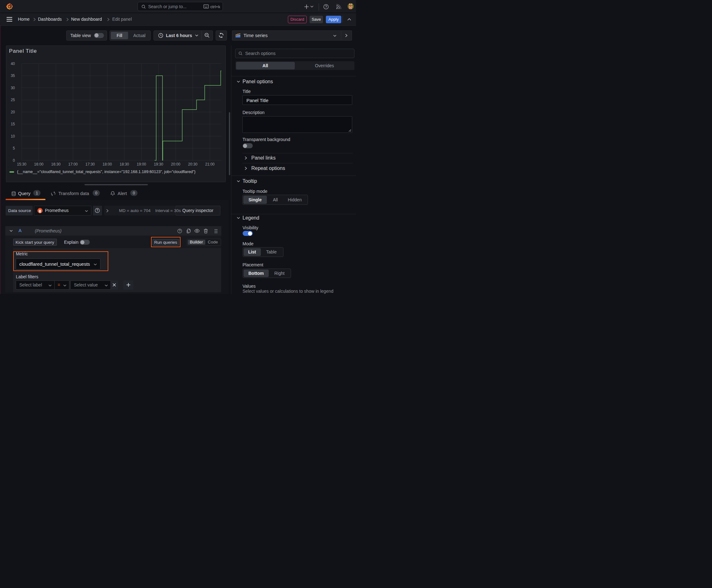  I want to click on svg-text:{__name__="cloudflared_tunnel_: {__name__="cloudflared_tunnel_total_requ…, so click(106, 171).